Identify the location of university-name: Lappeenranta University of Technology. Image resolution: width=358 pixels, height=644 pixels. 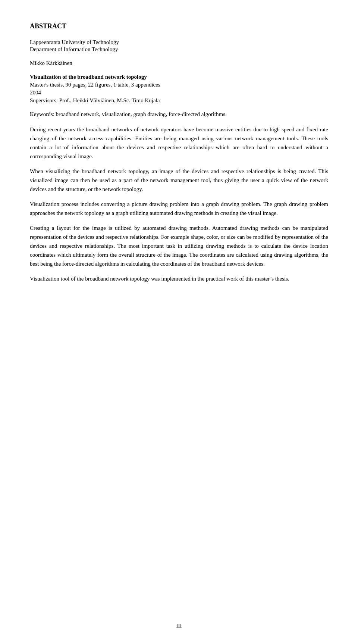
(179, 43).